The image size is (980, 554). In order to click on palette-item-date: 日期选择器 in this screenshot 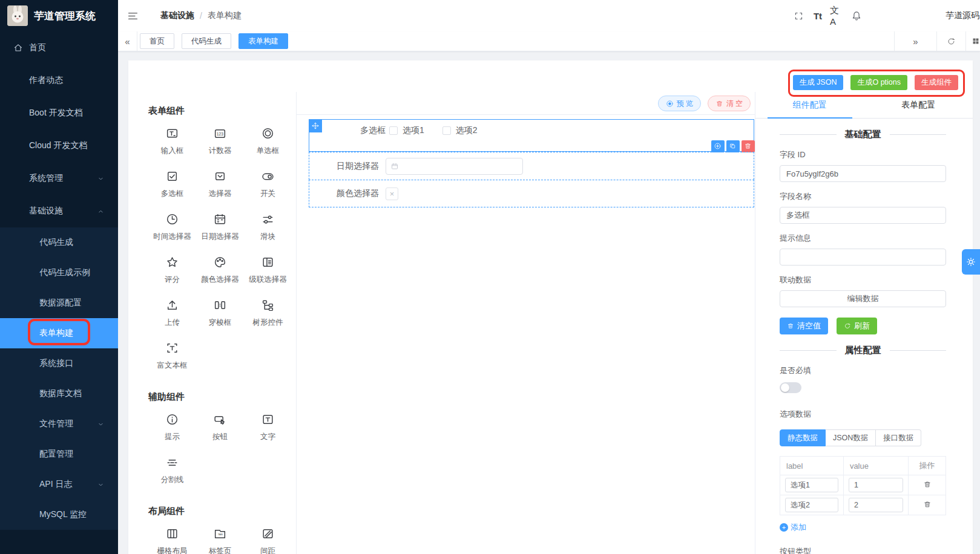, I will do `click(220, 227)`.